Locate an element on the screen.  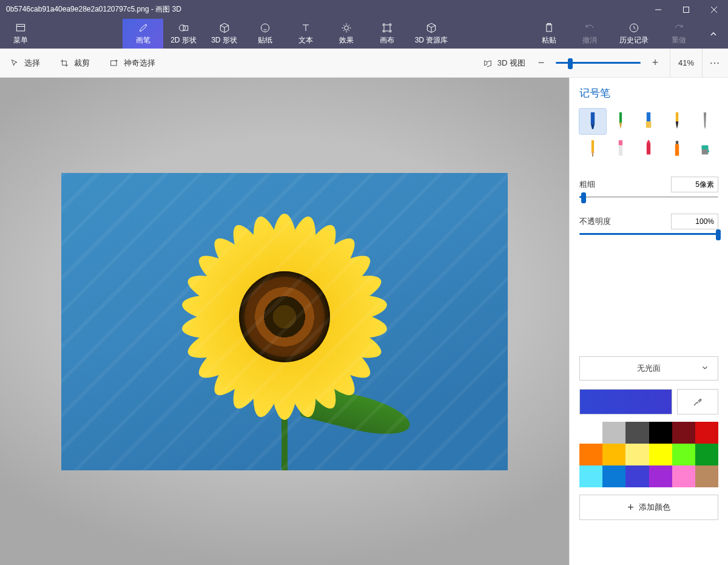
opacity-slider is located at coordinates (649, 234).